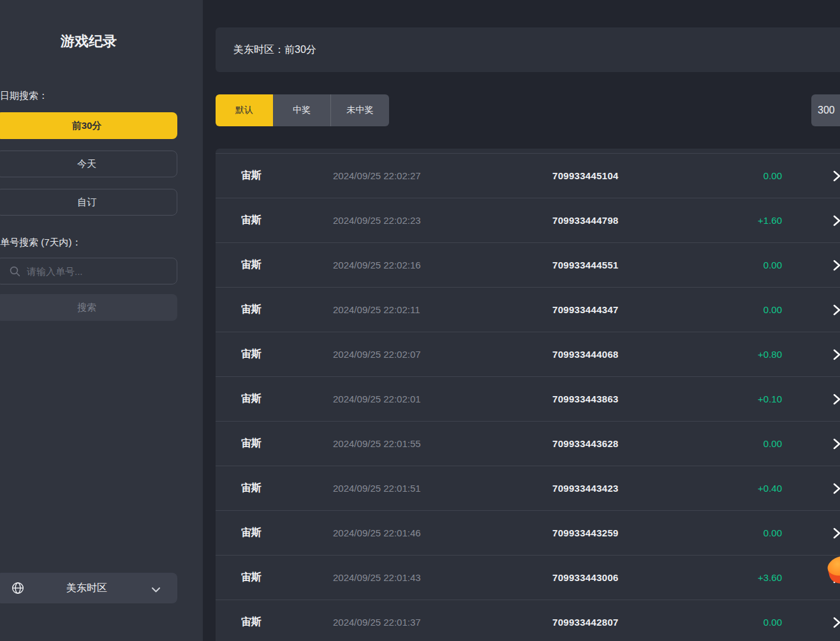 The image size is (840, 641). Describe the element at coordinates (244, 110) in the screenshot. I see `tab-default: 默认` at that location.